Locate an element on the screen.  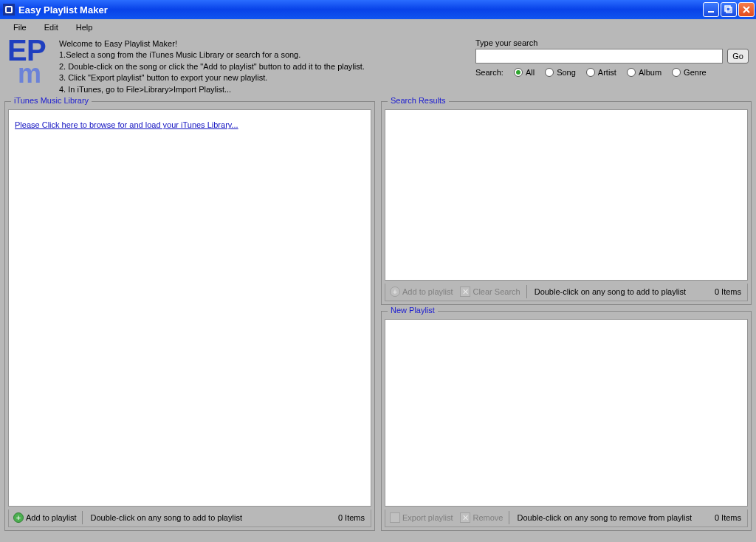
radio-artist: Artist is located at coordinates (601, 72).